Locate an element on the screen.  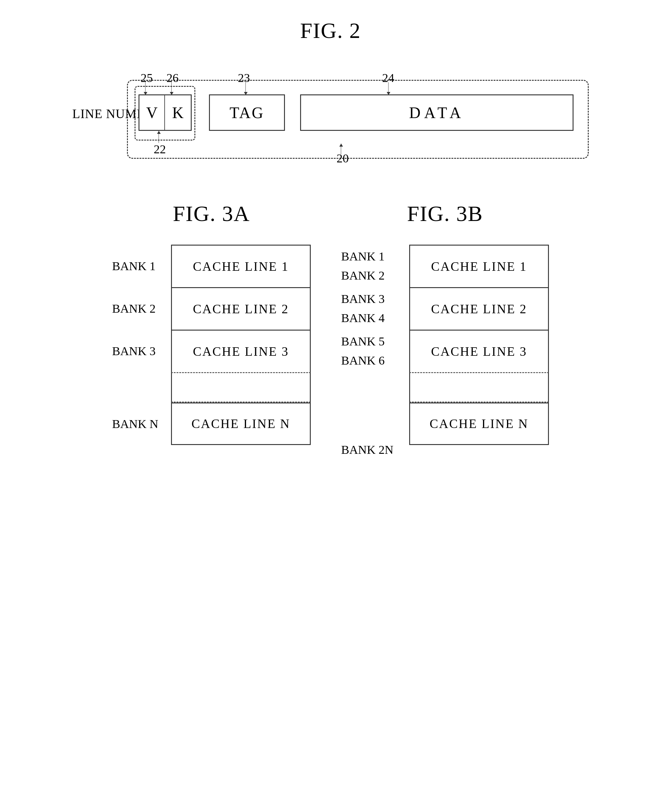
fig2-title: FIG. 2 is located at coordinates (330, 31).